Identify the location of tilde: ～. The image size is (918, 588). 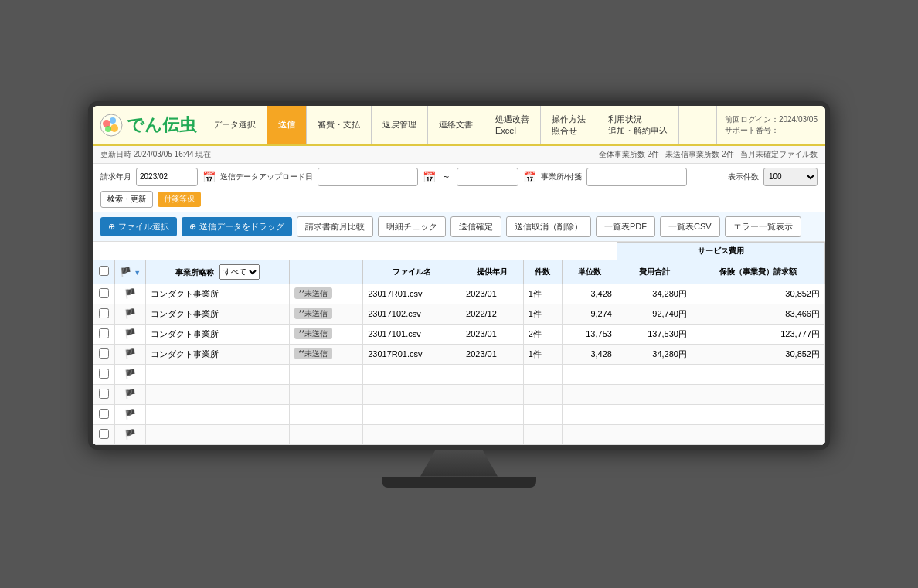
(447, 176).